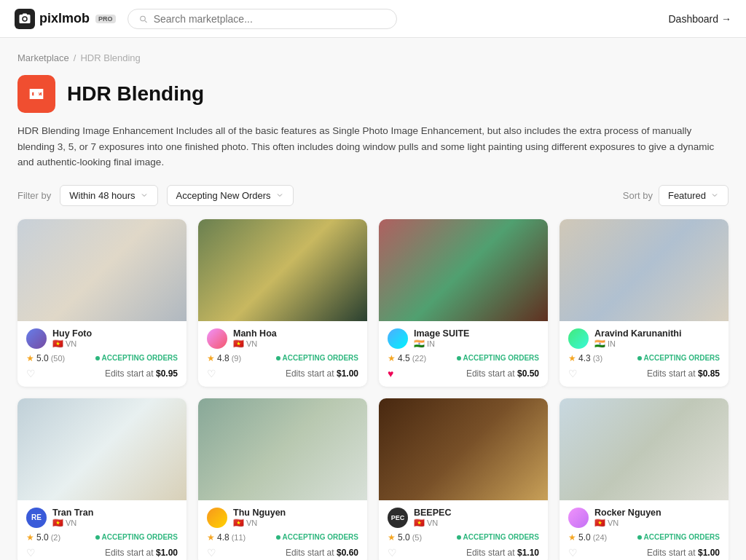  I want to click on price-label: Edits start at $0.50, so click(503, 374).